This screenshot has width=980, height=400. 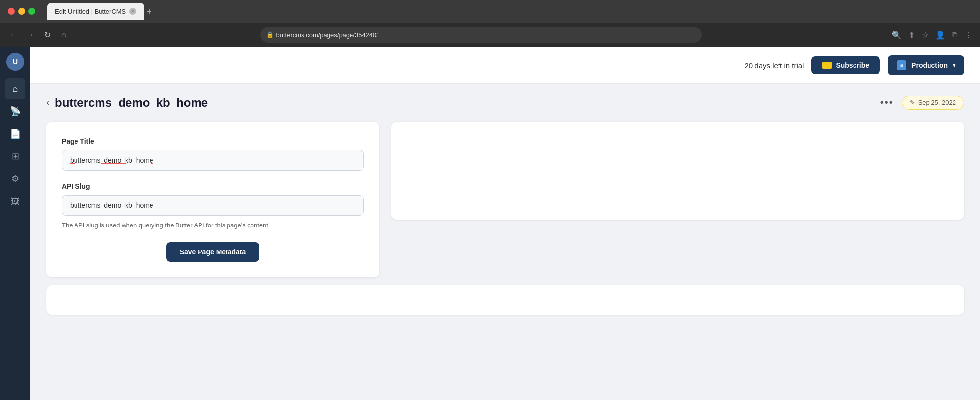 What do you see at coordinates (213, 252) in the screenshot?
I see `save-page-metadata-button: Save Page Metadata` at bounding box center [213, 252].